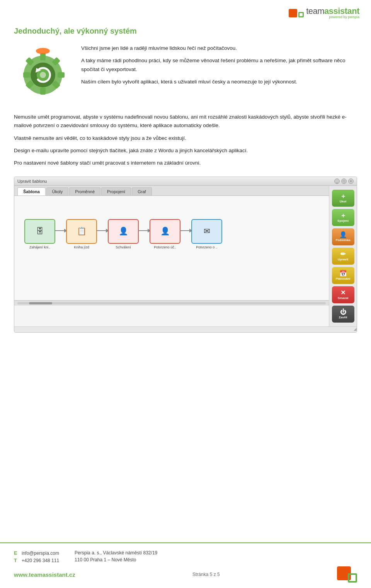 The image size is (371, 588). Describe the element at coordinates (116, 192) in the screenshot. I see `tab-propojeni: Propojení` at that location.